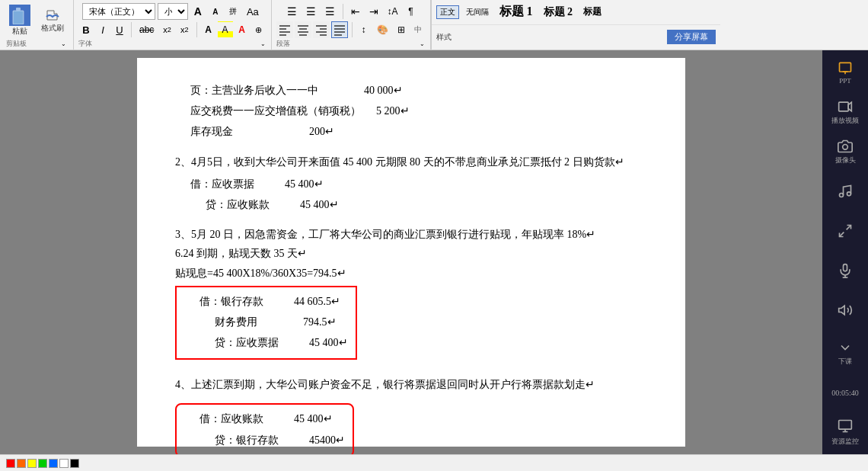  What do you see at coordinates (285, 30) in the screenshot?
I see `align-left-button` at bounding box center [285, 30].